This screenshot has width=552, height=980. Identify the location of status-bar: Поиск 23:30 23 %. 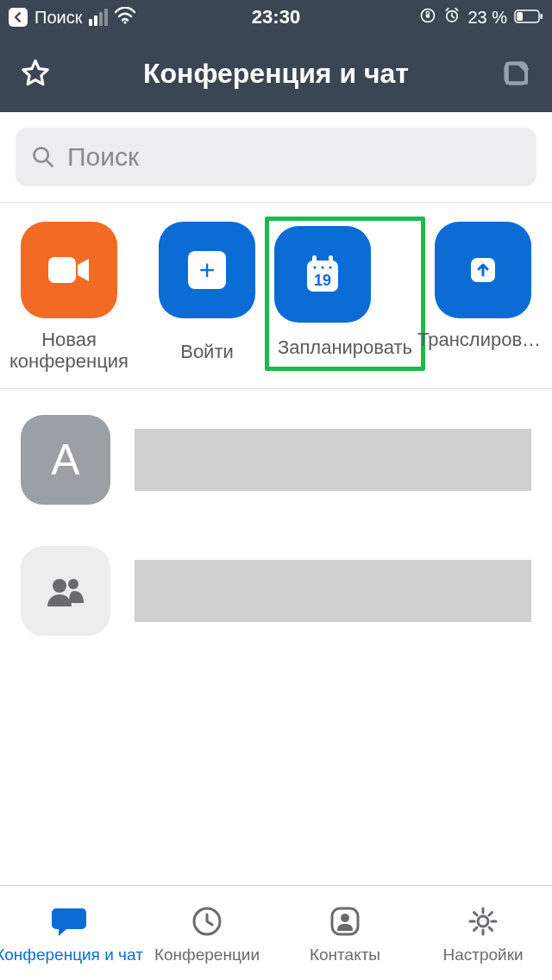
(276, 17).